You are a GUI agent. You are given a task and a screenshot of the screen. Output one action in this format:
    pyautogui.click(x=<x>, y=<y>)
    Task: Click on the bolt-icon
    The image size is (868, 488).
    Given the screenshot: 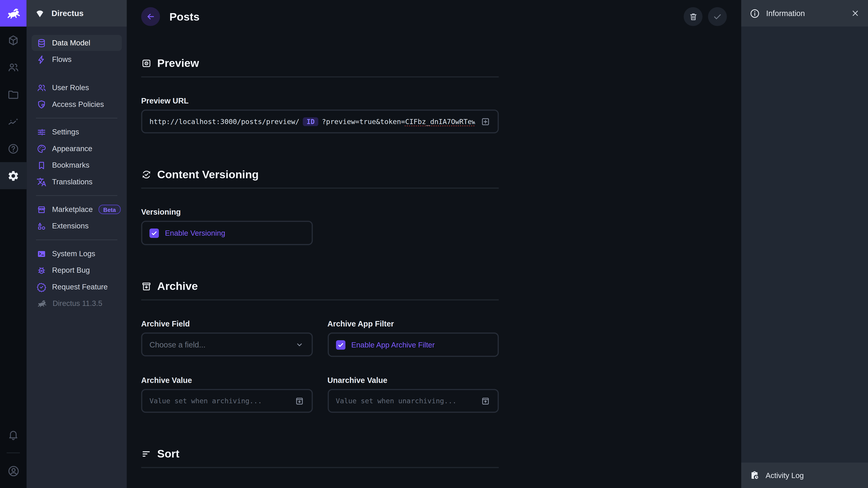 What is the action you would take?
    pyautogui.click(x=42, y=59)
    